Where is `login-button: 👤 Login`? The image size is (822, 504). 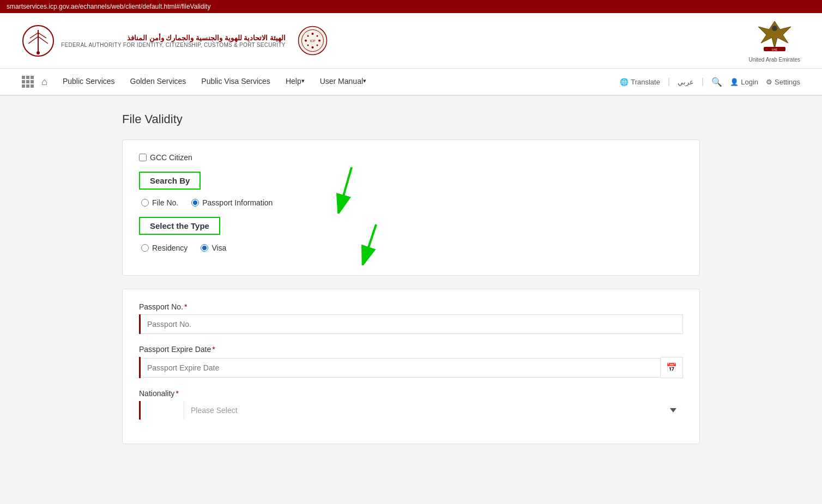 login-button: 👤 Login is located at coordinates (744, 82).